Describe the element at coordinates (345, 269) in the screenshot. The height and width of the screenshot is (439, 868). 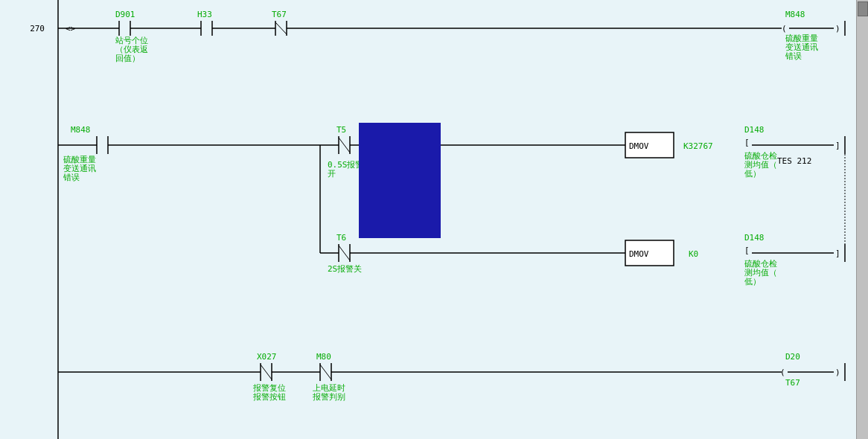
I see `t6-desc1: 2S报警关` at that location.